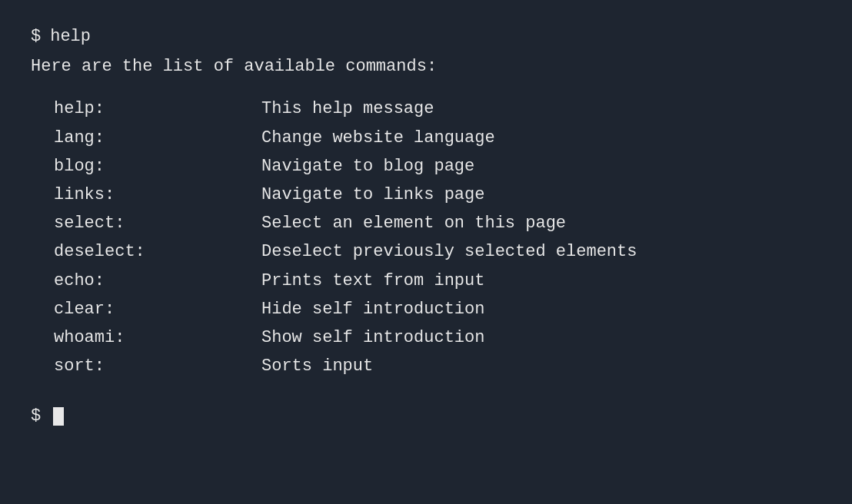 The height and width of the screenshot is (504, 852). What do you see at coordinates (438, 223) in the screenshot?
I see `command-row: select:Select an element on this page` at bounding box center [438, 223].